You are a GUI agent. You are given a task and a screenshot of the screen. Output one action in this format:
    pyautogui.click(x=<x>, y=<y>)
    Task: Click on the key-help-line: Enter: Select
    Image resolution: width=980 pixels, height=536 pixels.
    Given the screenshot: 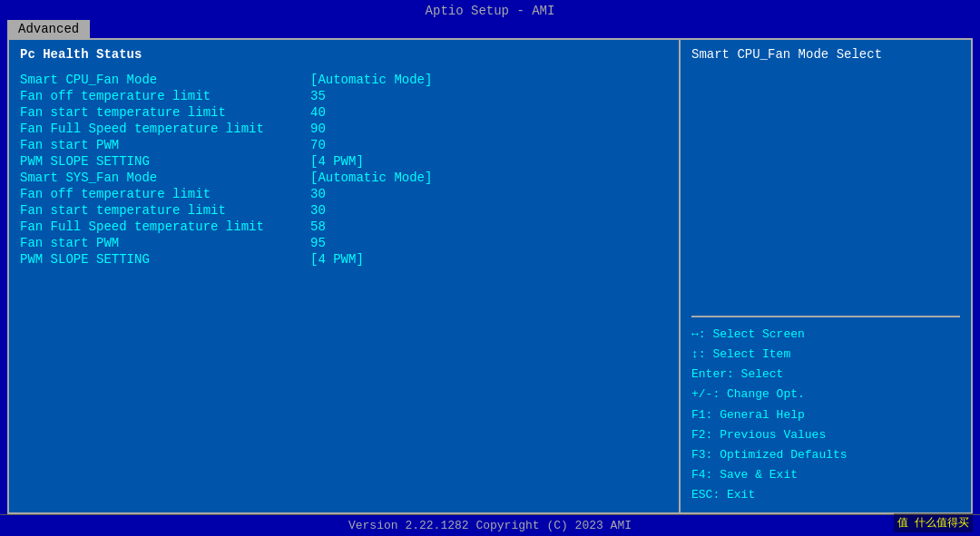 What is the action you would take?
    pyautogui.click(x=826, y=375)
    